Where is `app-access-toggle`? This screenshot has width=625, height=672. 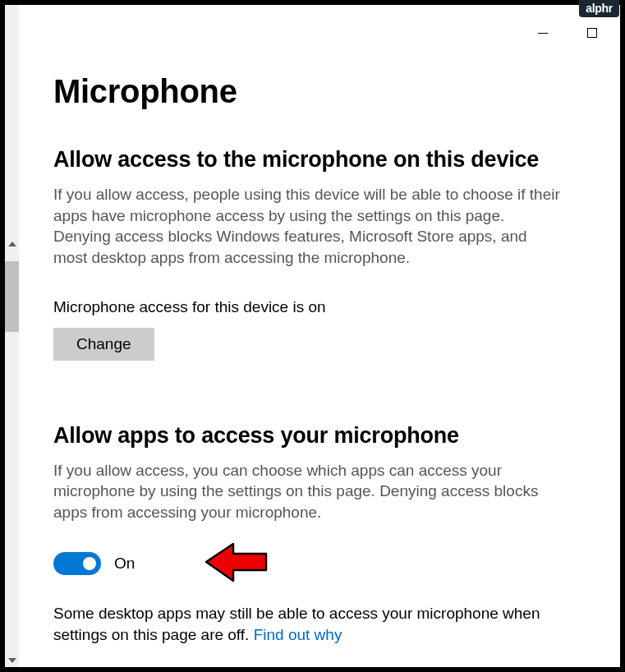 app-access-toggle is located at coordinates (77, 564).